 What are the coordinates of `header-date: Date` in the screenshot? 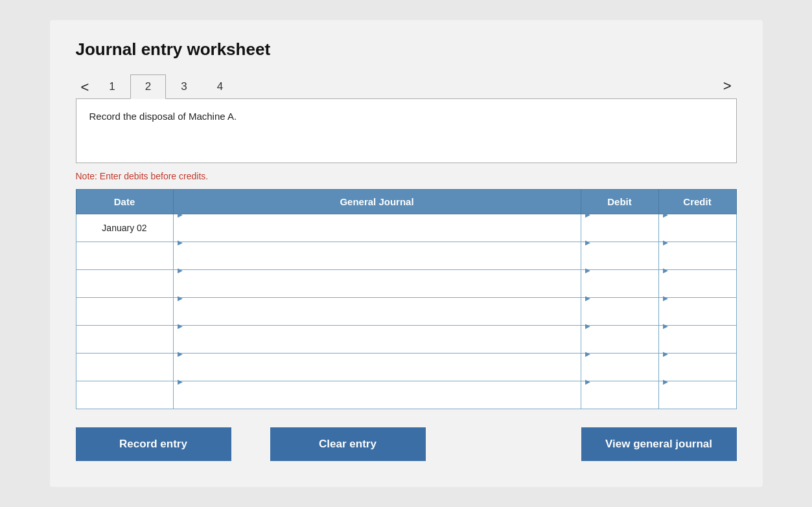 It's located at (124, 202).